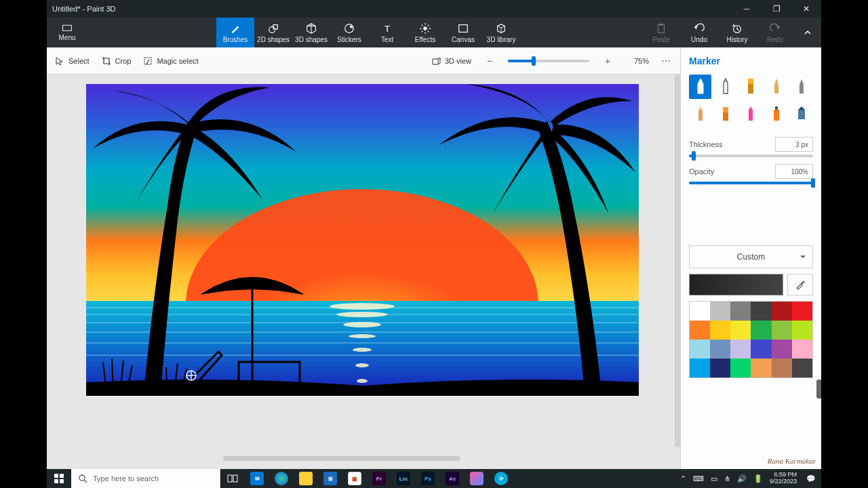 This screenshot has height=488, width=868. What do you see at coordinates (59, 479) in the screenshot?
I see `start-button` at bounding box center [59, 479].